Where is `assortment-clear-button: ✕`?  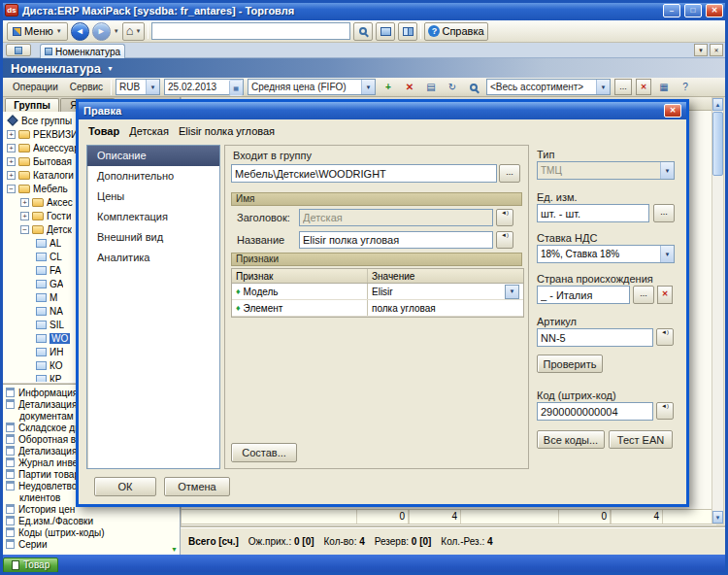 assortment-clear-button: ✕ is located at coordinates (644, 87).